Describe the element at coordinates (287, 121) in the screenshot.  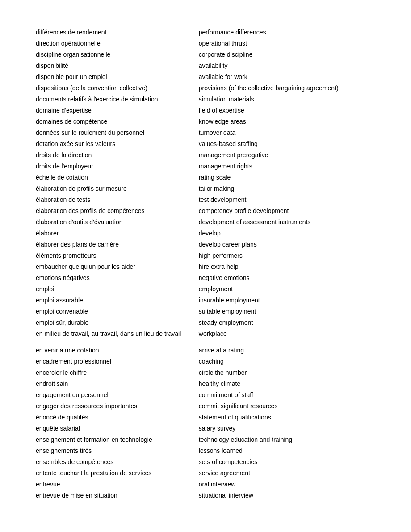
I see `english-term: knowledge areas` at that location.